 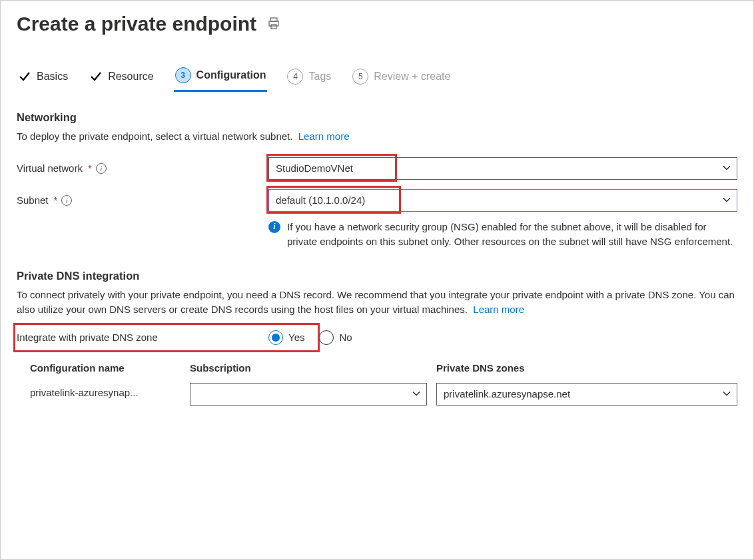 What do you see at coordinates (377, 168) in the screenshot?
I see `row-virtual-network: Virtual network * i StudioDemoVNet` at bounding box center [377, 168].